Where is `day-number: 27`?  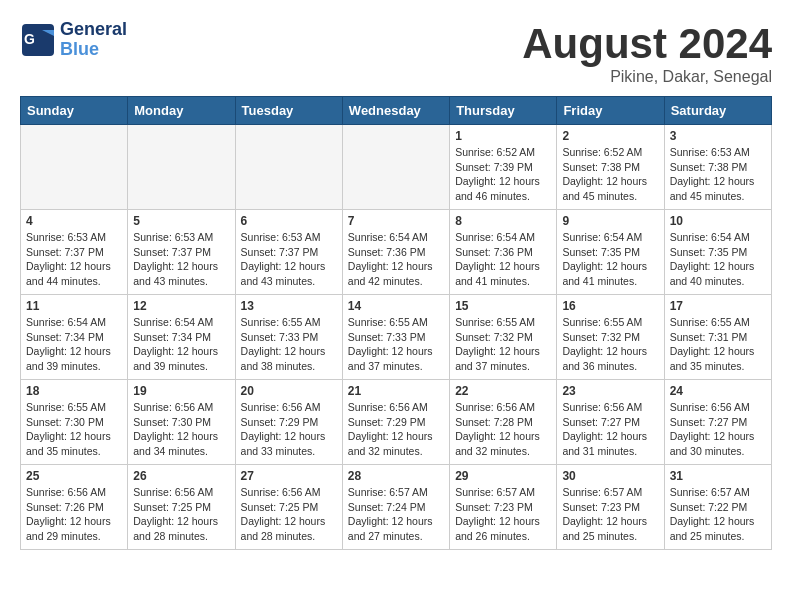
day-number: 27 is located at coordinates (289, 476).